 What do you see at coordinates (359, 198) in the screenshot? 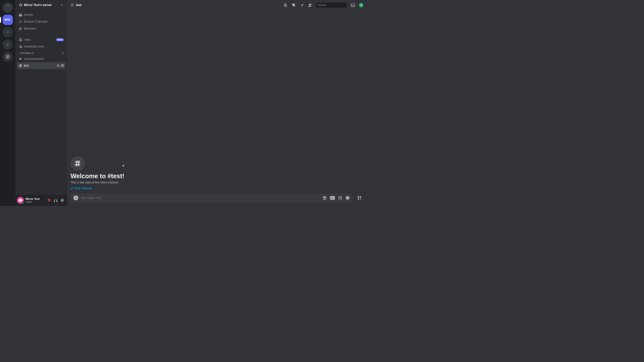
I see `apps-button` at bounding box center [359, 198].